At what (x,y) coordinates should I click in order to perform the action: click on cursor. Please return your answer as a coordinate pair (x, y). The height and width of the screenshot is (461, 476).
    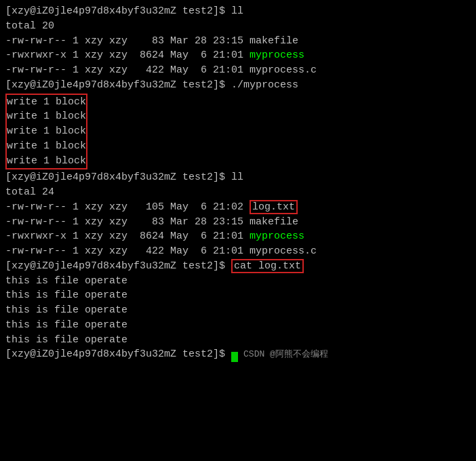
    Looking at the image, I should click on (235, 357).